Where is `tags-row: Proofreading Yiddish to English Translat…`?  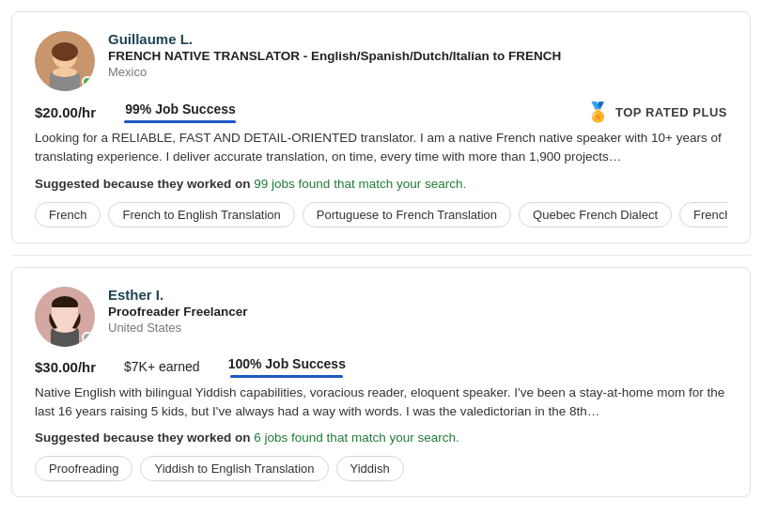
tags-row: Proofreading Yiddish to English Translat… is located at coordinates (381, 468).